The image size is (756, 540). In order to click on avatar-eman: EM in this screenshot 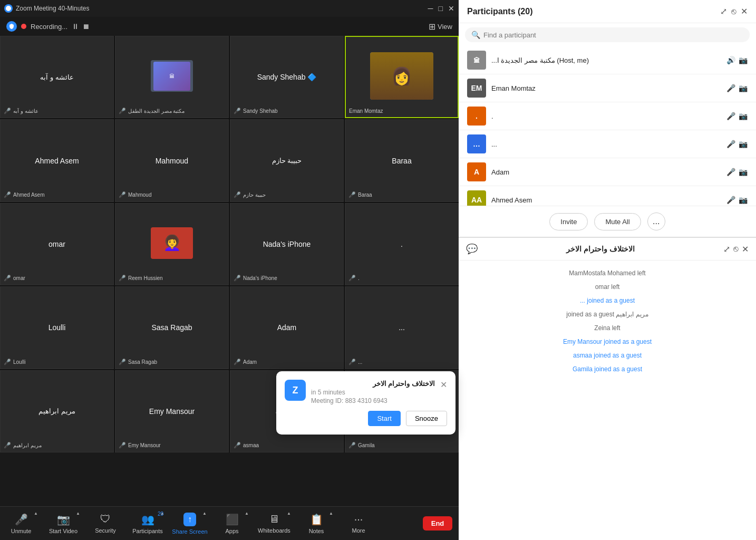, I will do `click(477, 88)`.